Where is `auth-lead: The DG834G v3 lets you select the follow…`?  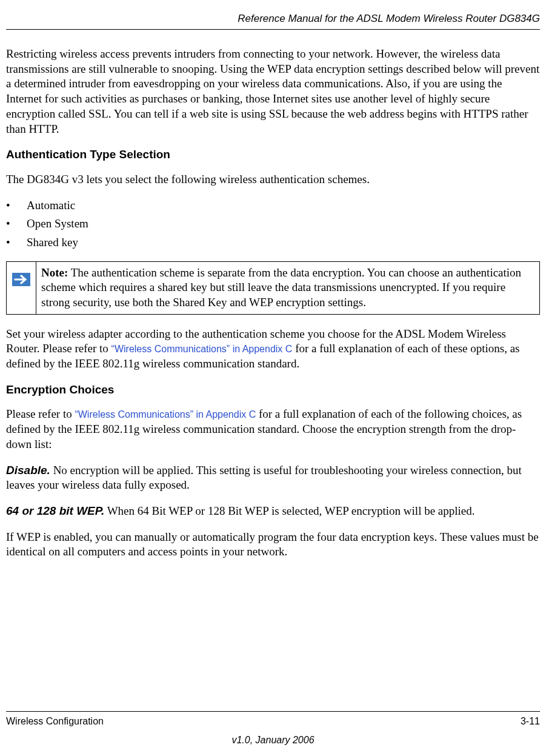
auth-lead: The DG834G v3 lets you select the follow… is located at coordinates (273, 179).